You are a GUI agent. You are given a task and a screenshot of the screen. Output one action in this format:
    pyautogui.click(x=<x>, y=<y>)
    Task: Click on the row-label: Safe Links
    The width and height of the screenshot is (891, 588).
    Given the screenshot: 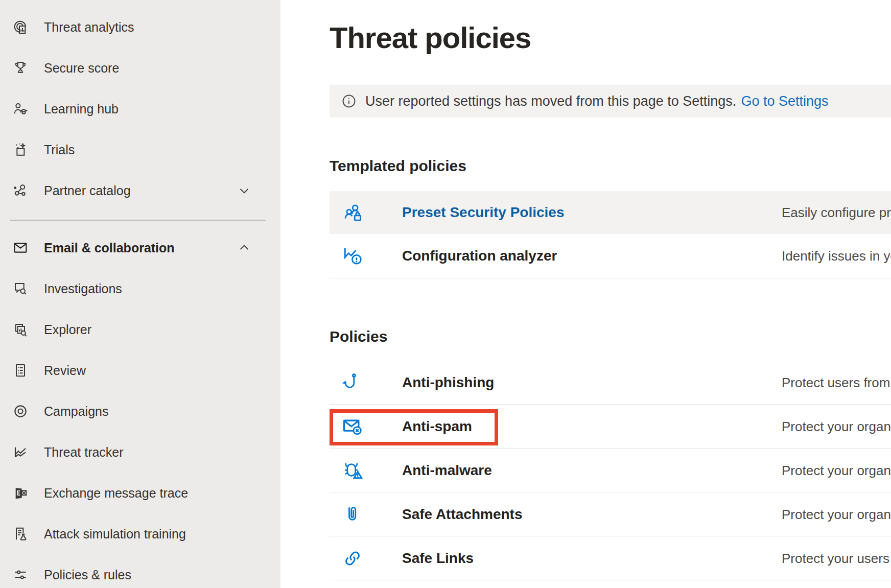 What is the action you would take?
    pyautogui.click(x=438, y=558)
    